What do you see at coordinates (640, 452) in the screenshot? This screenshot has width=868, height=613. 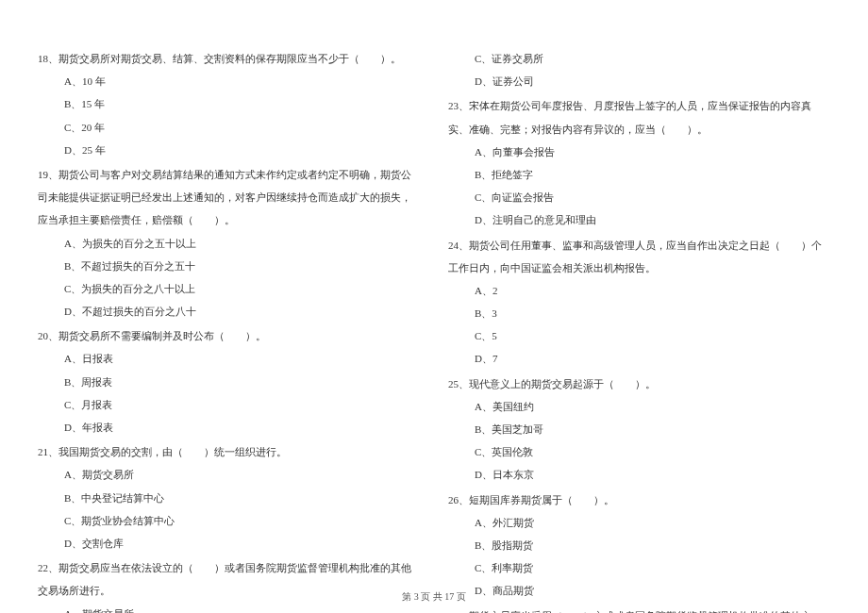 I see `option-c: C、英国伦敦` at bounding box center [640, 452].